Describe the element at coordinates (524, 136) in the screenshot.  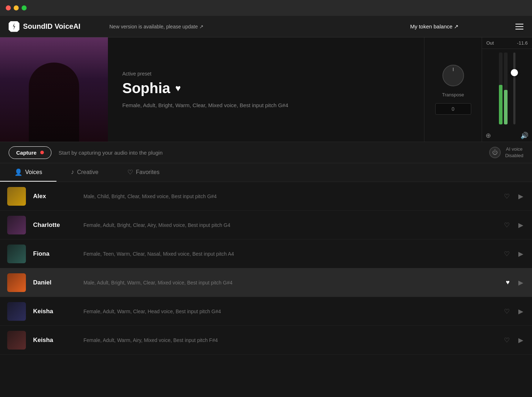
I see `speaker-icon: 🔊` at that location.